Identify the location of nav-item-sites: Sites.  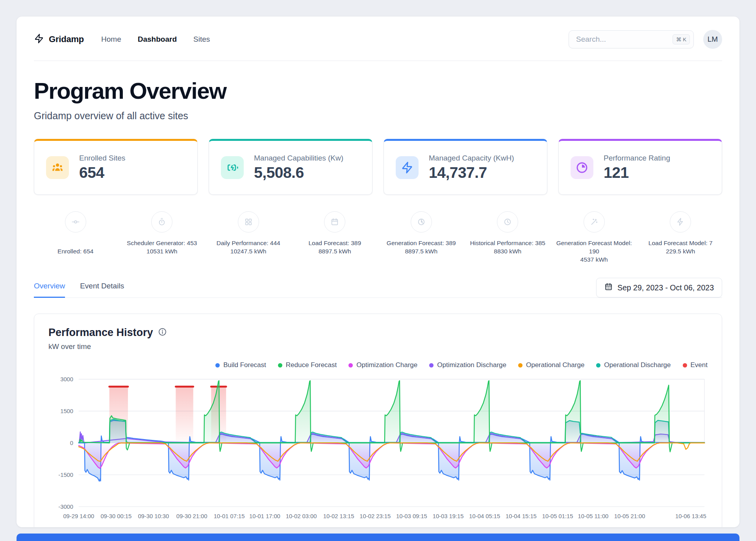
(202, 39).